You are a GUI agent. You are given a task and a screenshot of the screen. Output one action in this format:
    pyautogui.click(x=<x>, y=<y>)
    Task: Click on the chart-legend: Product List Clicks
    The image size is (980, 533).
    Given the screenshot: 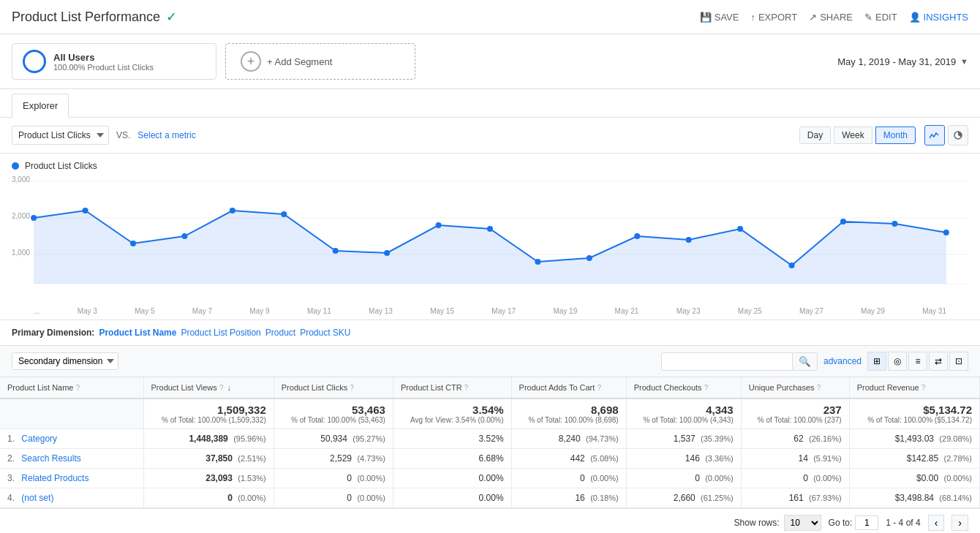 What is the action you would take?
    pyautogui.click(x=490, y=166)
    